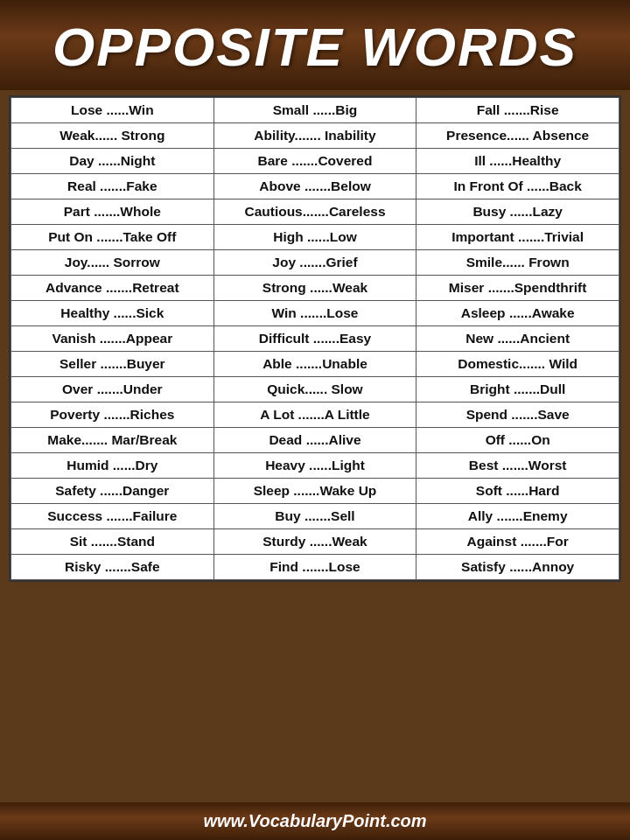  Describe the element at coordinates (113, 516) in the screenshot. I see `table-cell: Success .......Failure` at that location.